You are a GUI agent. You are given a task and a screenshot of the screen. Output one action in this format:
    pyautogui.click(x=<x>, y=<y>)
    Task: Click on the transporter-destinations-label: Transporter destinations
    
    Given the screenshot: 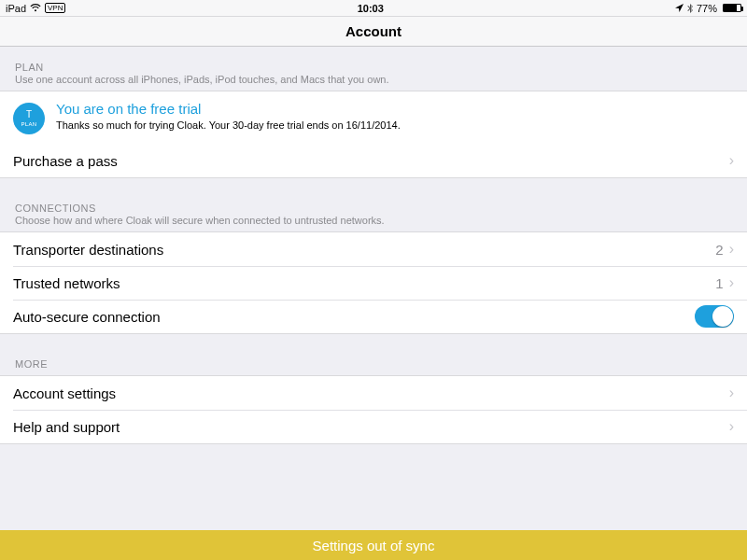 What is the action you would take?
    pyautogui.click(x=364, y=250)
    